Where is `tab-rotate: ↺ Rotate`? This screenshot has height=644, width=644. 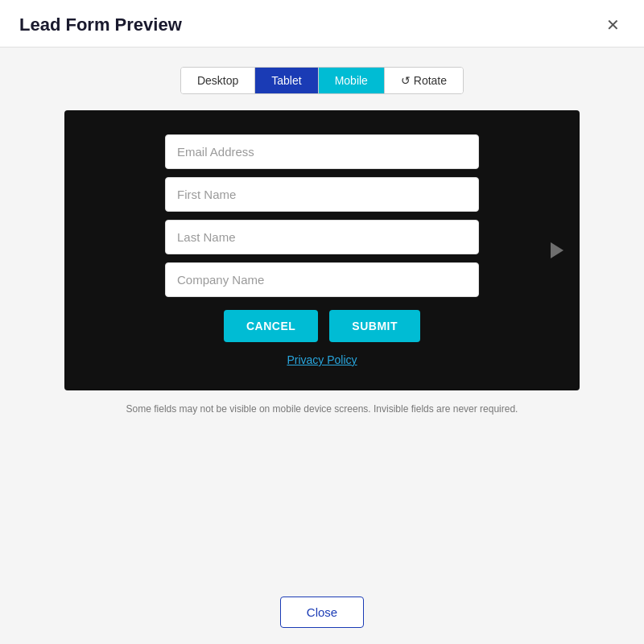
tab-rotate: ↺ Rotate is located at coordinates (423, 80).